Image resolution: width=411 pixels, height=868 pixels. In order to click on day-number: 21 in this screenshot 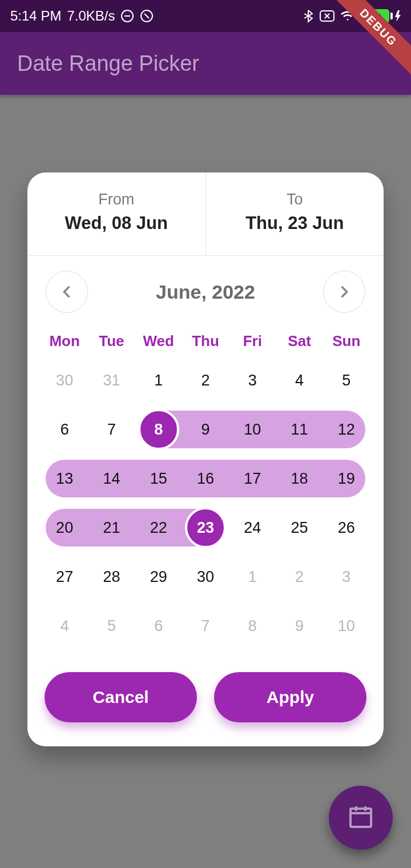, I will do `click(111, 528)`.